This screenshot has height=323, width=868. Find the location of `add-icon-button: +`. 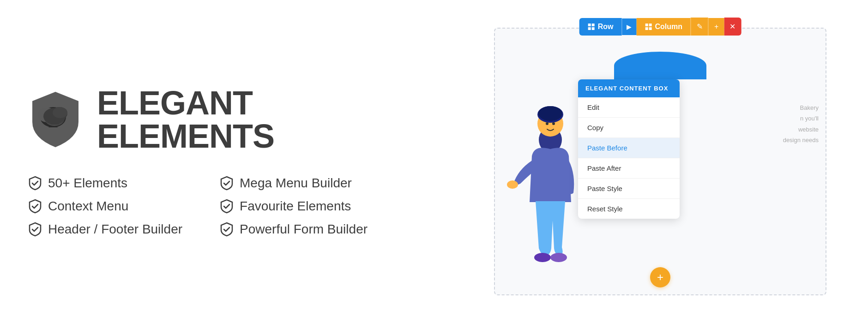

add-icon-button: + is located at coordinates (716, 27).